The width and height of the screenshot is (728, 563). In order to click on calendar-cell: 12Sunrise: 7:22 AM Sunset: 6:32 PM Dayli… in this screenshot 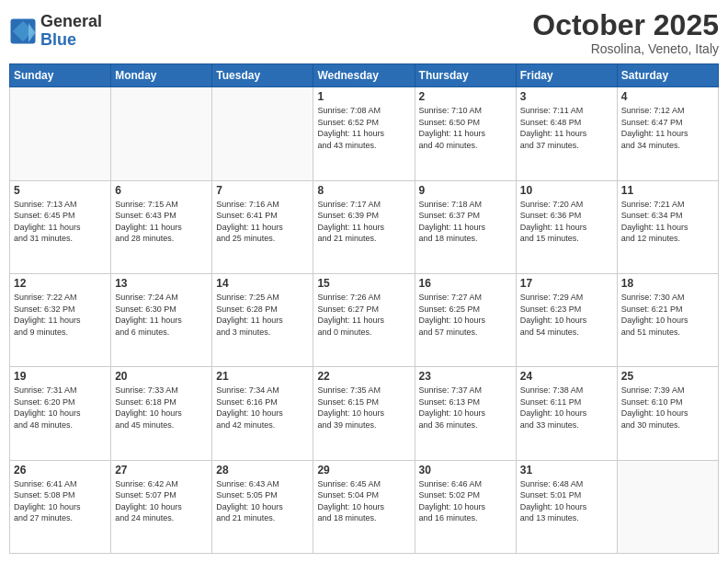, I will do `click(61, 320)`.